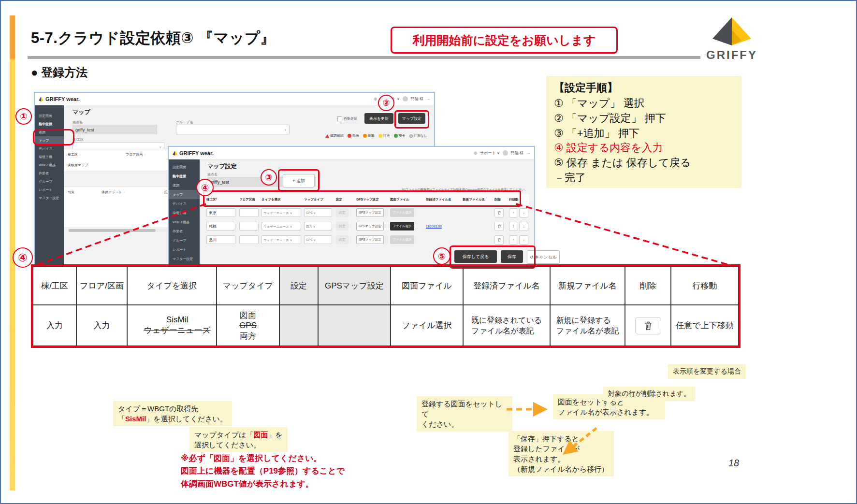 This screenshot has height=504, width=857. What do you see at coordinates (299, 181) in the screenshot?
I see `add-button: + 追加` at bounding box center [299, 181].